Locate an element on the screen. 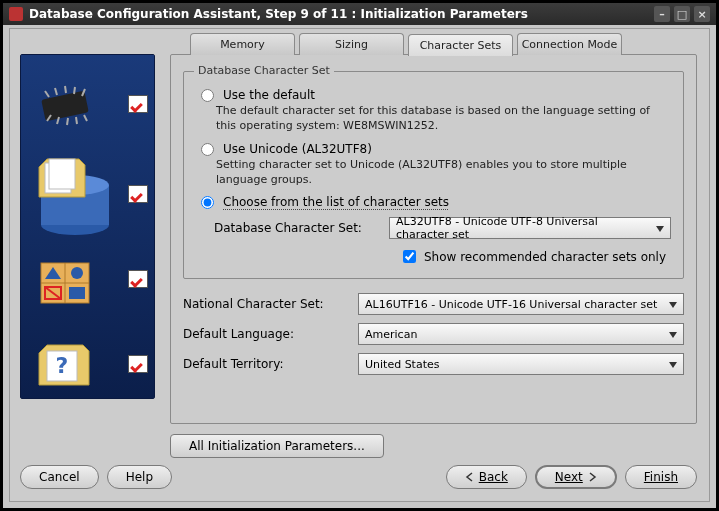  national-charset-label: National Character Set: is located at coordinates (266, 304).